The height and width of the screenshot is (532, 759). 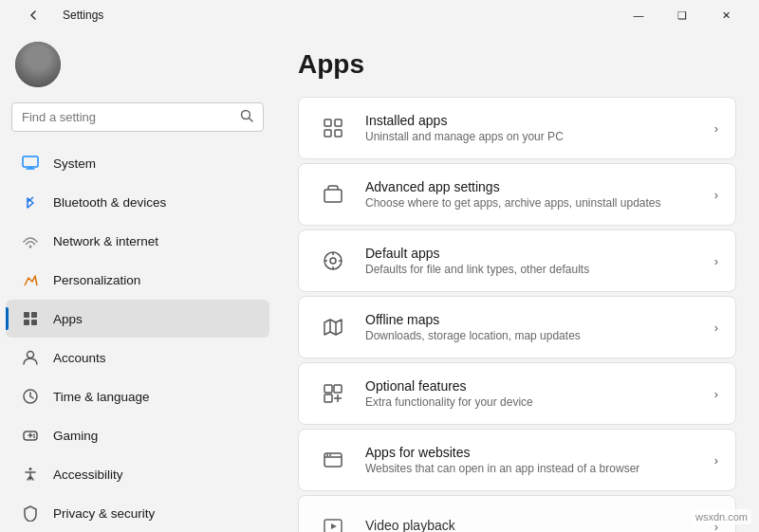 I want to click on offline-maps-desc: Downloads, storage location, map updates, so click(x=532, y=336).